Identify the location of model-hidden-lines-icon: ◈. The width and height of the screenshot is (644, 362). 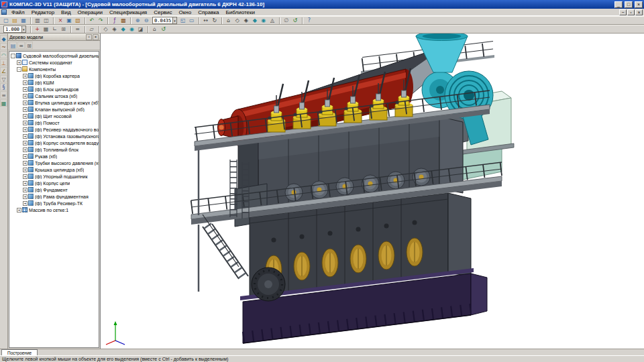
(115, 29).